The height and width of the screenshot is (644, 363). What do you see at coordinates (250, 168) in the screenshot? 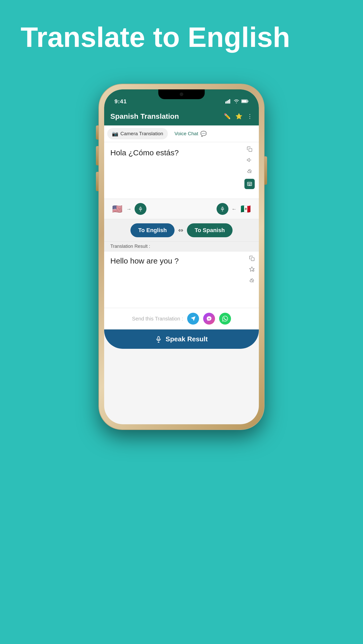
I see `input-actions` at bounding box center [250, 168].